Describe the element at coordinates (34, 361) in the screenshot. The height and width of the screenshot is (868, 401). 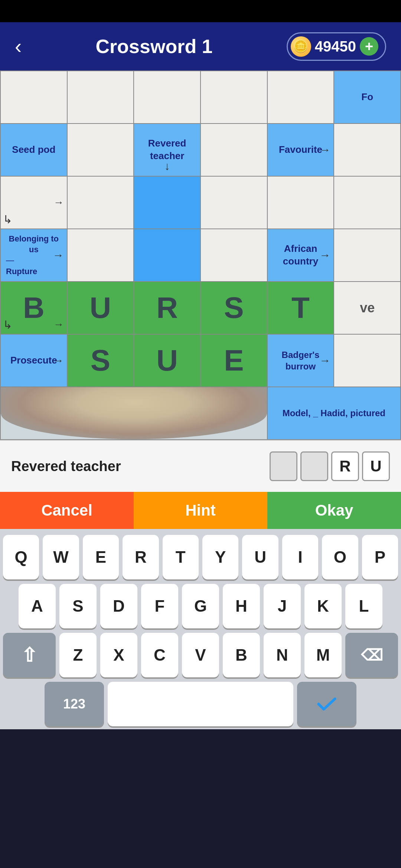
I see `cell-r6c1: Prosecute →` at that location.